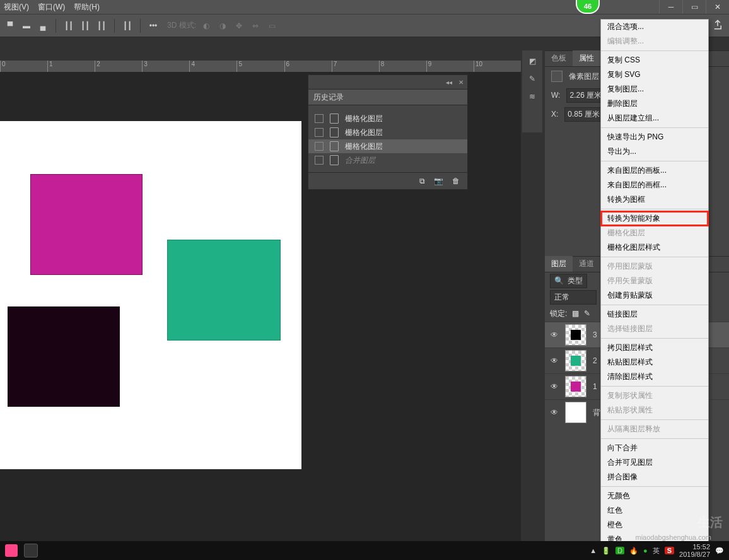 The width and height of the screenshot is (729, 560). What do you see at coordinates (597, 412) in the screenshot?
I see `layer-name: 背` at bounding box center [597, 412].